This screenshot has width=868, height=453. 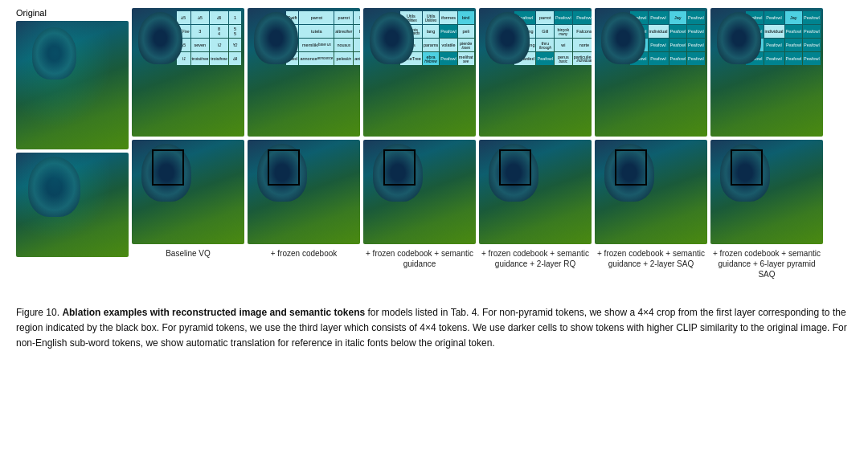 What do you see at coordinates (72, 205) in the screenshot?
I see `original-bottom-image` at bounding box center [72, 205].